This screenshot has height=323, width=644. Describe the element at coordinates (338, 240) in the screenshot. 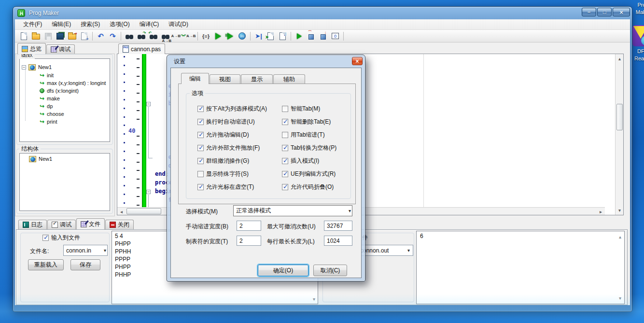

I see `max-line-length-input: 1024` at that location.